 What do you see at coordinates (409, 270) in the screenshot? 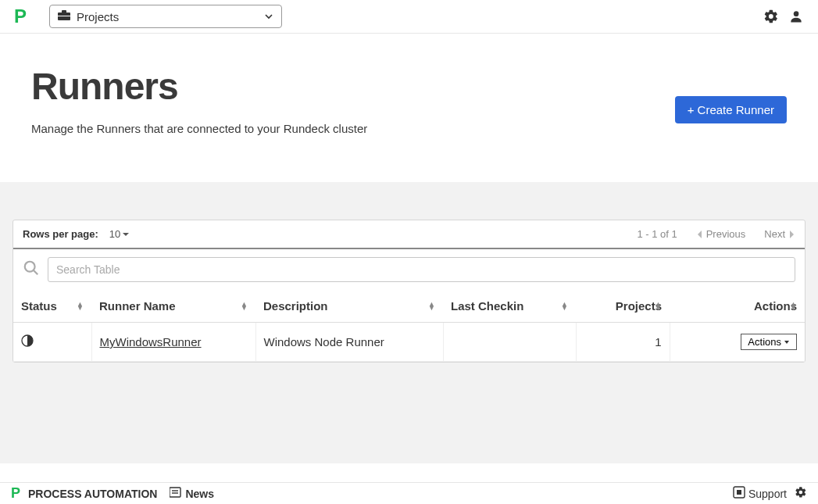
I see `search-row` at bounding box center [409, 270].